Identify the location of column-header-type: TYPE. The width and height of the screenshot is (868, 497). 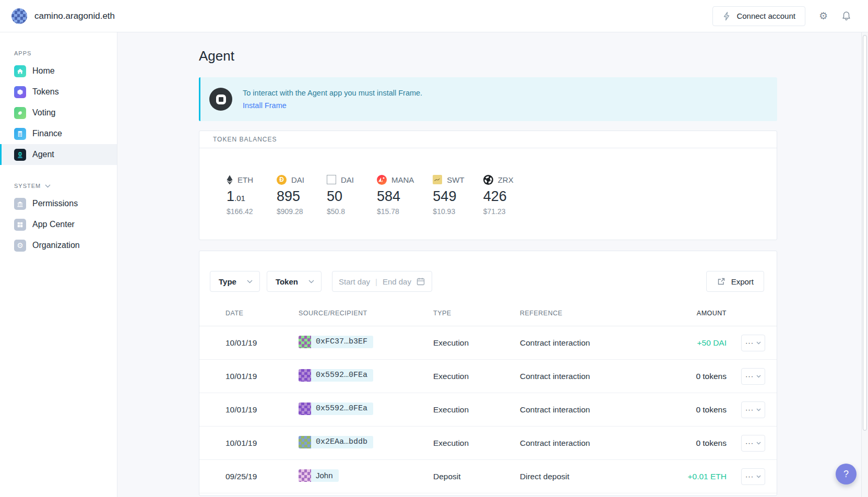
(477, 313).